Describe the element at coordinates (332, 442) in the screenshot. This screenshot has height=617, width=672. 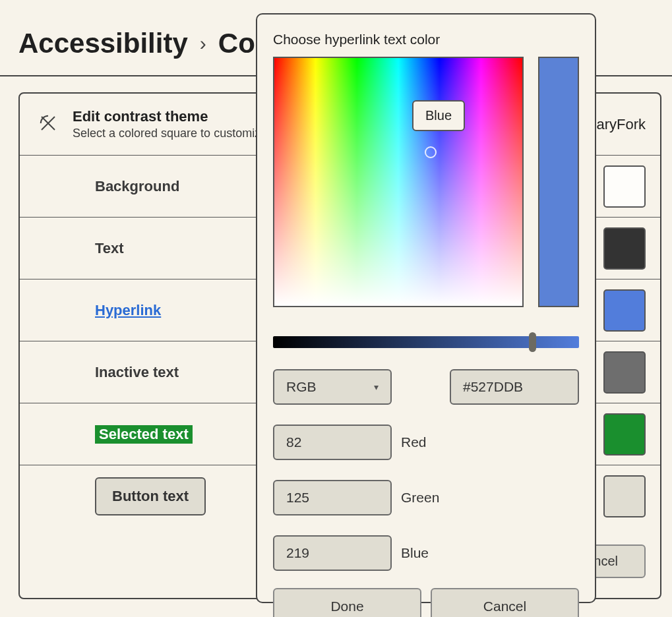
I see `red-input` at that location.